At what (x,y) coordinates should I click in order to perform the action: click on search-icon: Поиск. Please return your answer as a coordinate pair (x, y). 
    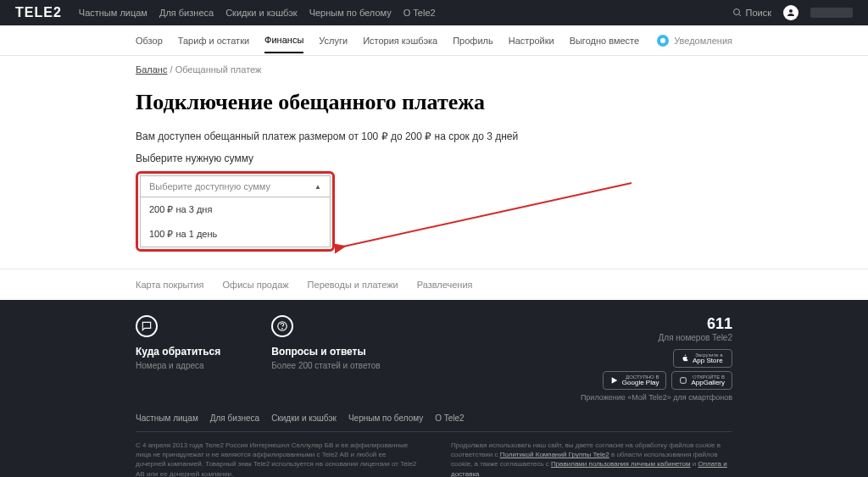
    Looking at the image, I should click on (752, 13).